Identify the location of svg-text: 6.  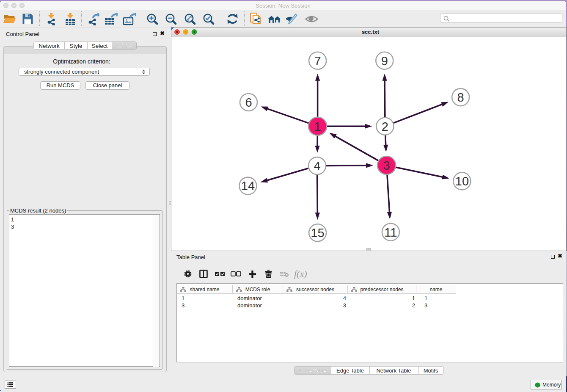
(248, 102).